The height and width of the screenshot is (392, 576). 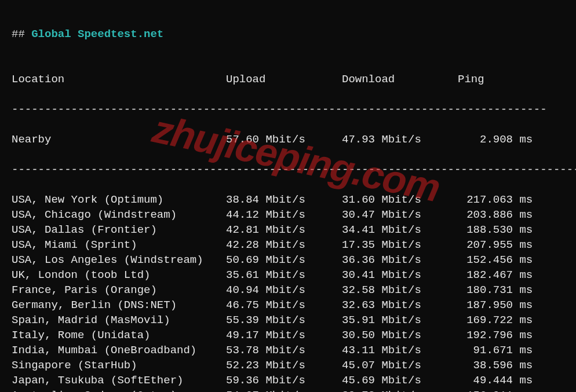 What do you see at coordinates (119, 365) in the screenshot?
I see `cell-location: Singapore (StarHub)` at bounding box center [119, 365].